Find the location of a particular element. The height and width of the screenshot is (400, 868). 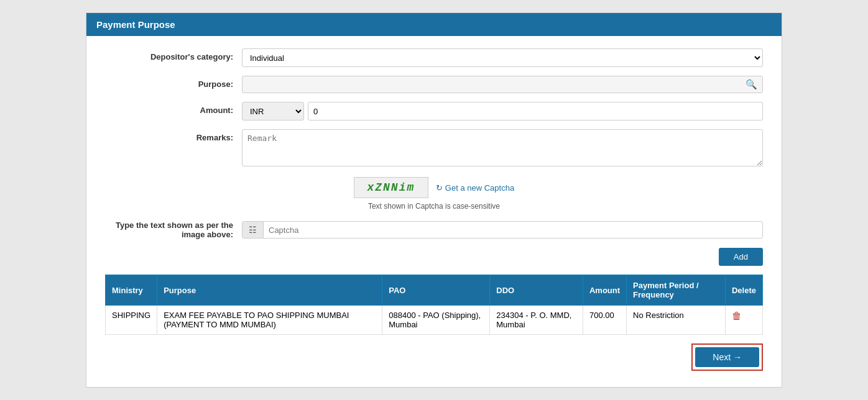

depositor-label: Depositor's category: is located at coordinates (173, 55).